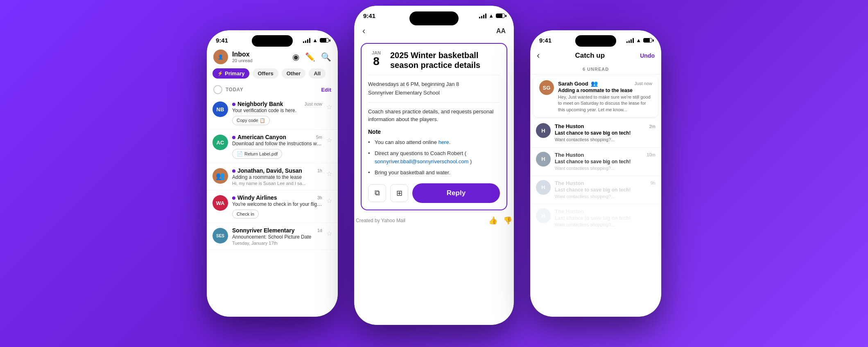  Describe the element at coordinates (434, 60) in the screenshot. I see `email-date-header: Jan 8 2025 Winter basketball season prac…` at that location.